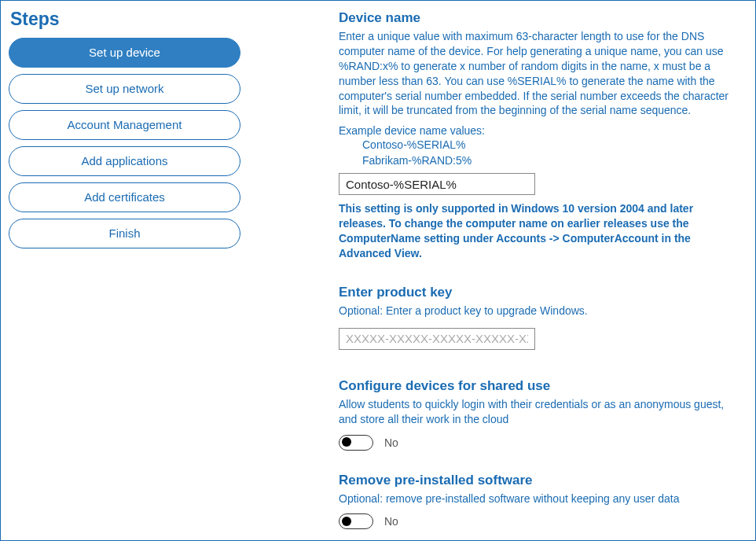  I want to click on shared-use-toggle-row: No, so click(540, 443).